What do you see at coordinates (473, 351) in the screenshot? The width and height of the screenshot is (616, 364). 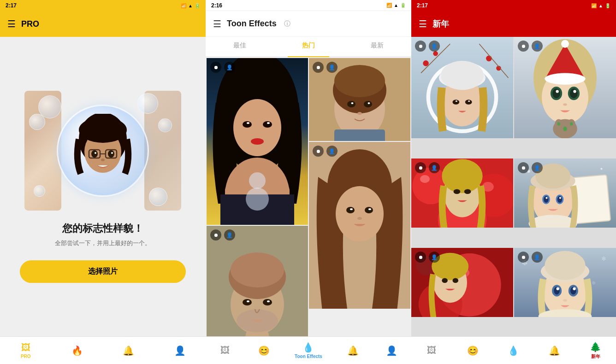 I see `p3-nav-face-icon: 😊` at bounding box center [473, 351].